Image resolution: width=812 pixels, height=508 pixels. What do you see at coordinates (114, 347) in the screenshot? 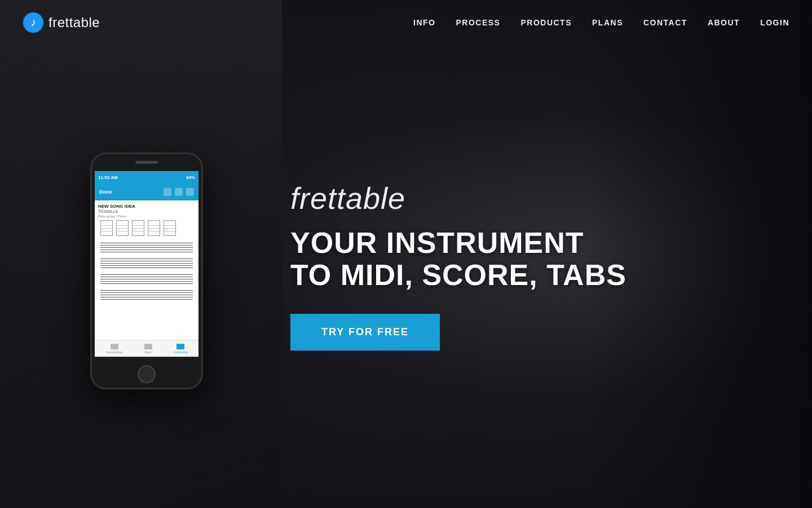
I see `phone-tab-icon-transcriptions` at bounding box center [114, 347].